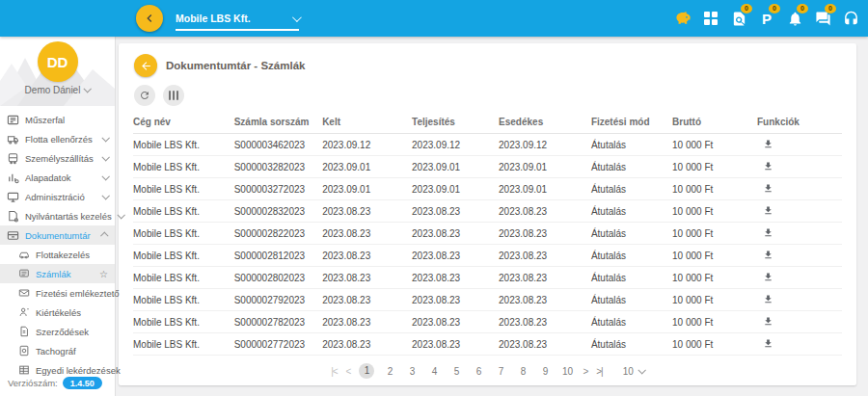 This screenshot has width=868, height=396. I want to click on parking-button: P 0, so click(767, 18).